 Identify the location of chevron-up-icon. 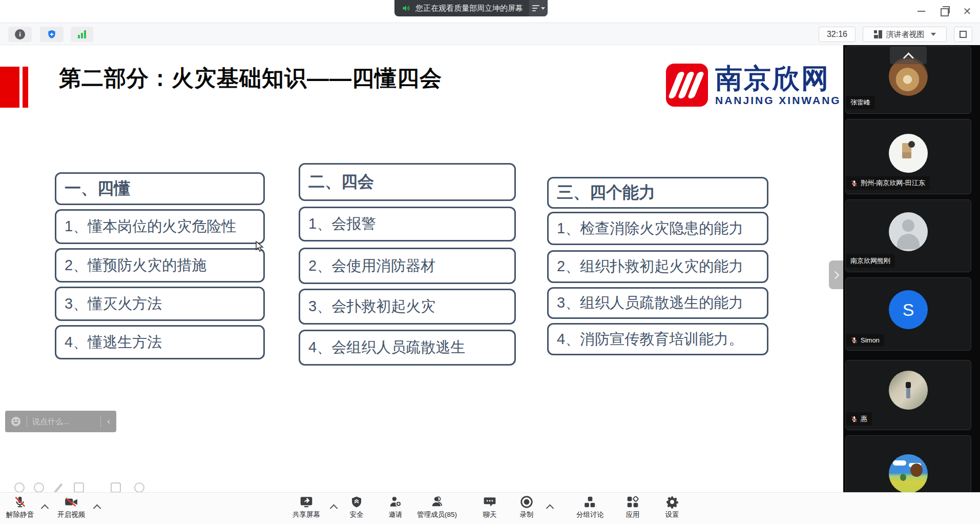
(908, 57).